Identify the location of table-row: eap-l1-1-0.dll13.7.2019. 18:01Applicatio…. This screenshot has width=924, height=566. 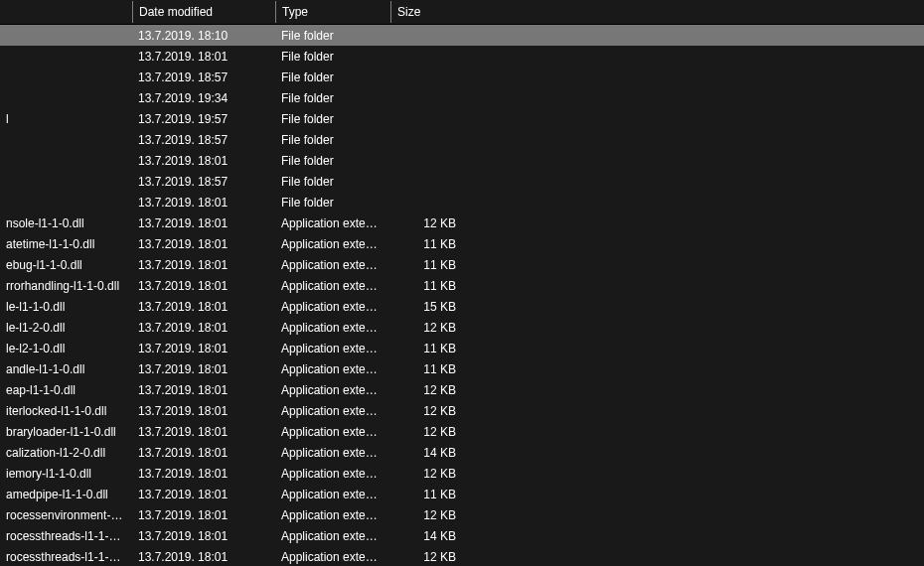
(462, 389).